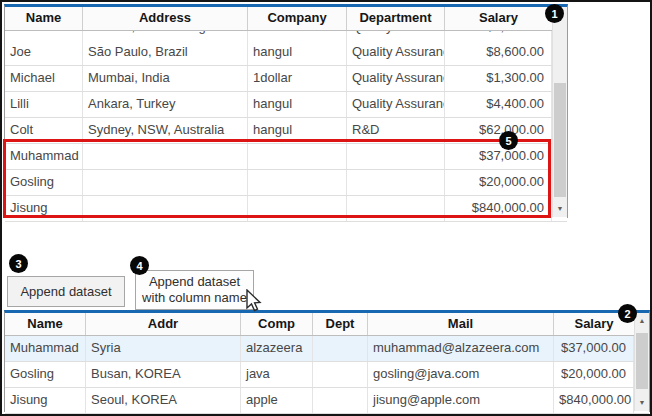  Describe the element at coordinates (66, 292) in the screenshot. I see `append-dataset-button: Append dataset` at that location.